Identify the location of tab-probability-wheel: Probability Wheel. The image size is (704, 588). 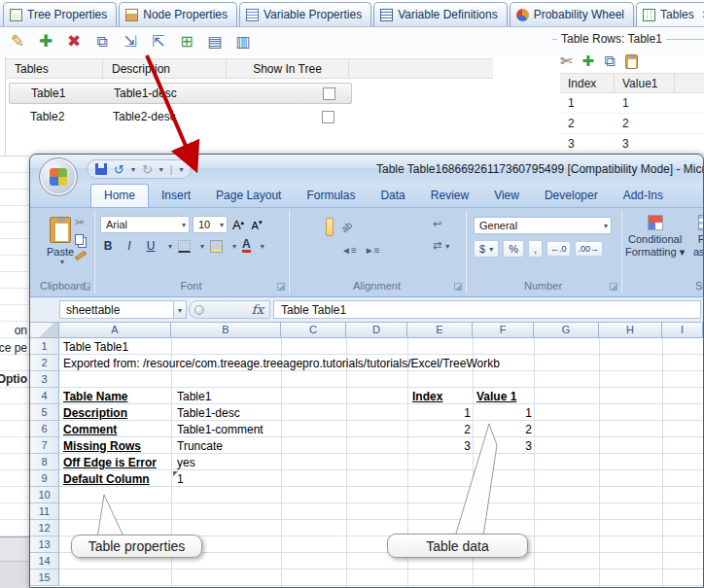
(572, 14).